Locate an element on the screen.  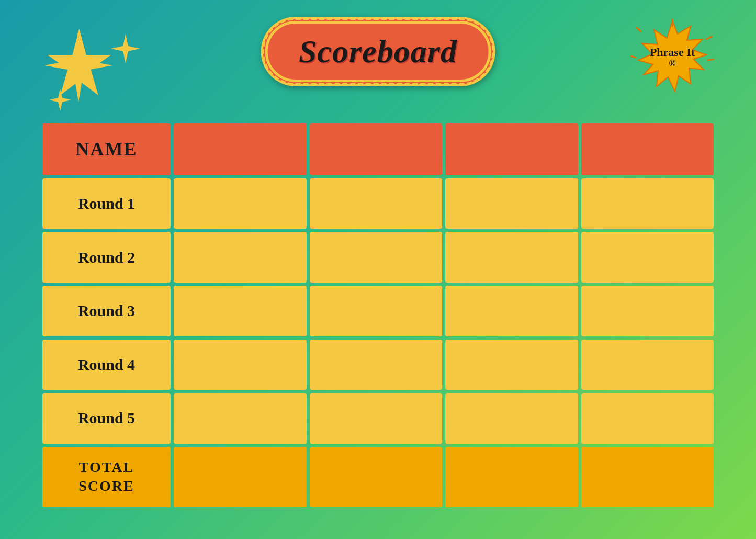
name-header-cell: NAME is located at coordinates (107, 150).